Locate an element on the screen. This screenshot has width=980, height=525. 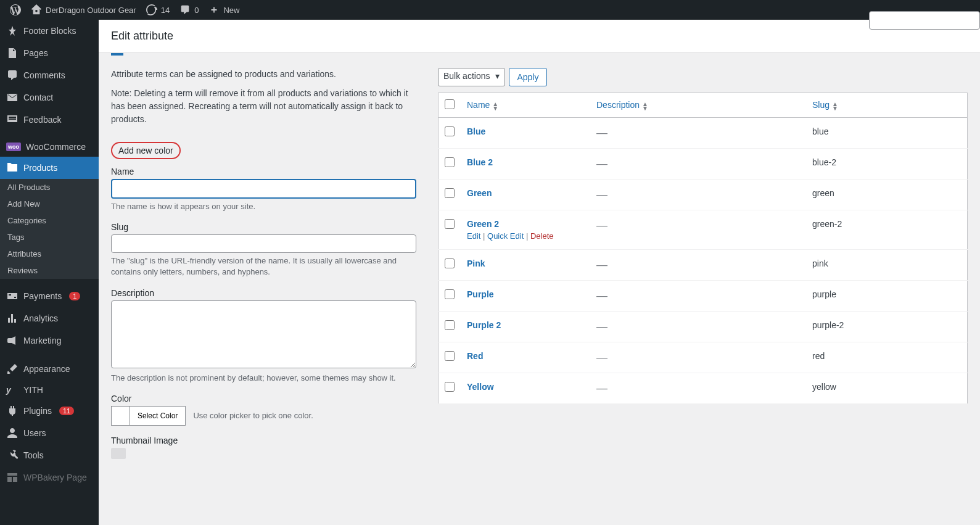
submenu-attributes: Attributes is located at coordinates (49, 254).